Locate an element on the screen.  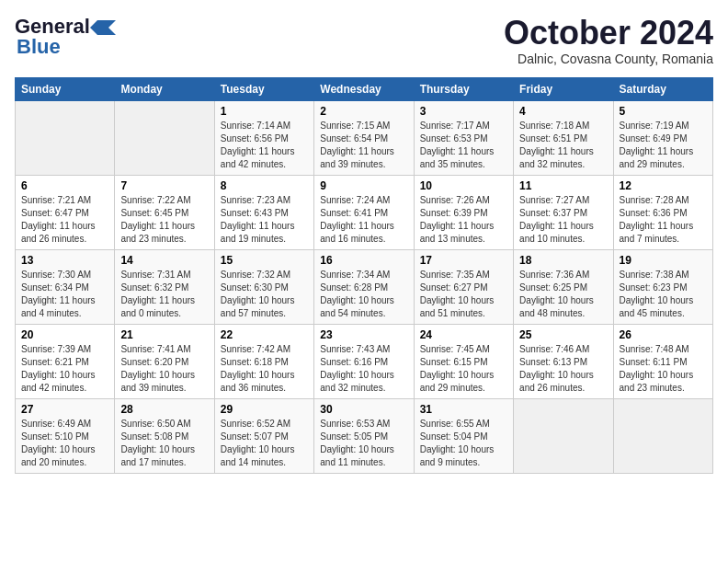
day-info: Sunrise: 7:42 AM Sunset: 6:18 PM Dayligh… is located at coordinates (265, 369).